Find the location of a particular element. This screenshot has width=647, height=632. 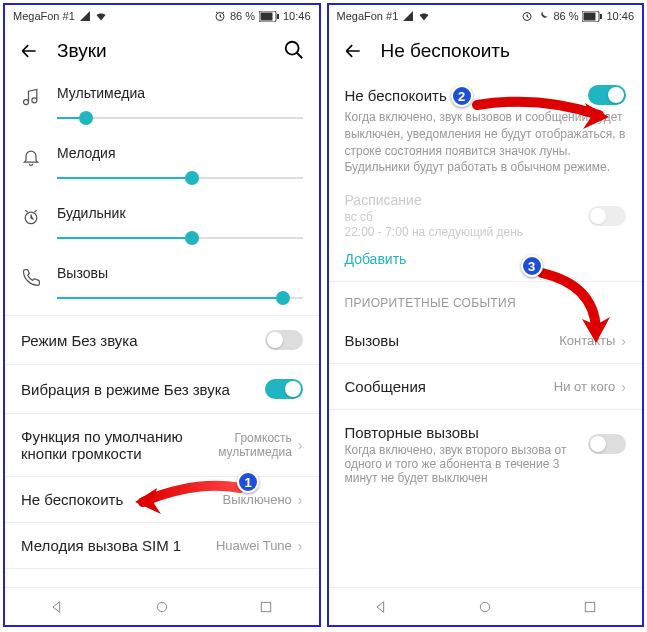

header: Не беспокоить is located at coordinates (486, 51).